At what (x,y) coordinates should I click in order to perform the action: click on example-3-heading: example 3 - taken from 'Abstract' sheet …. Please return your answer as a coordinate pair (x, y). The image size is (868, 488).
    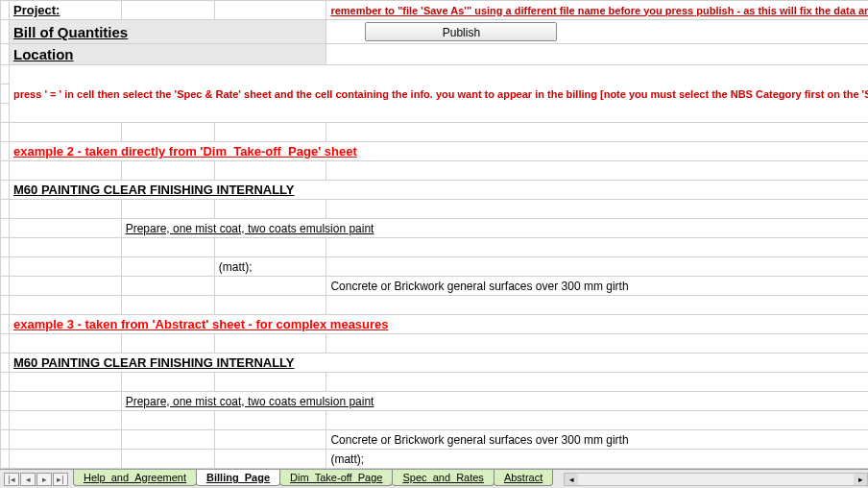
    Looking at the image, I should click on (440, 325).